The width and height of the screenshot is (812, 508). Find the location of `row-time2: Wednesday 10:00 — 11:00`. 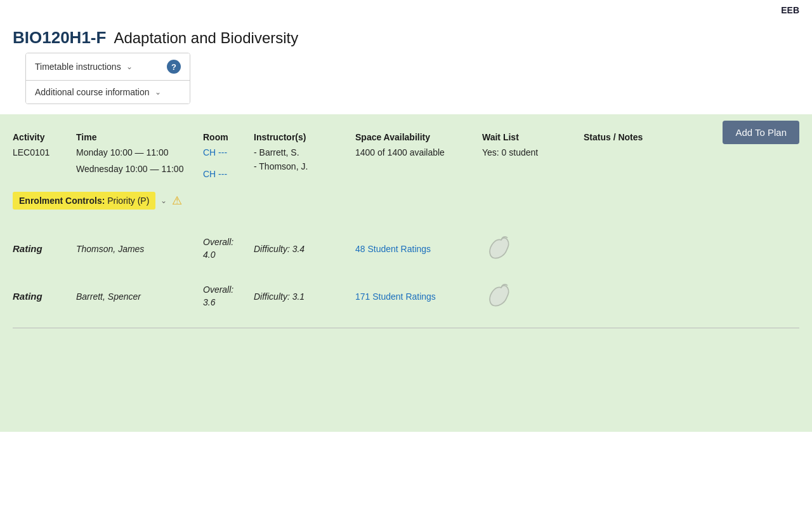

row-time2: Wednesday 10:00 — 11:00 is located at coordinates (140, 169).